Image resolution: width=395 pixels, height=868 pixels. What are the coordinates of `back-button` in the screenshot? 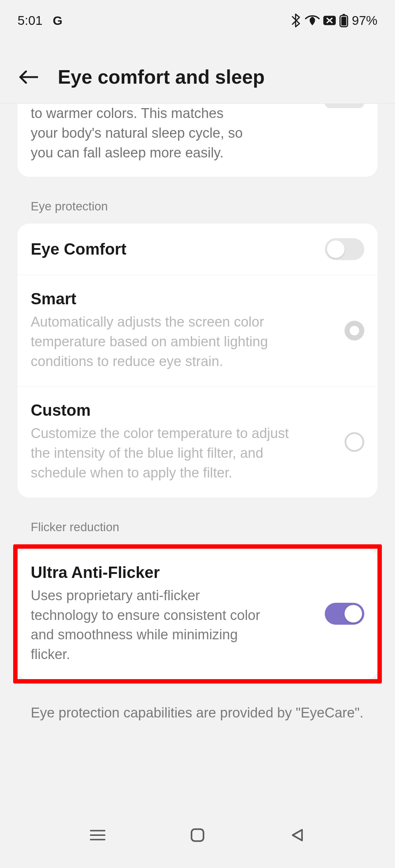 It's located at (29, 77).